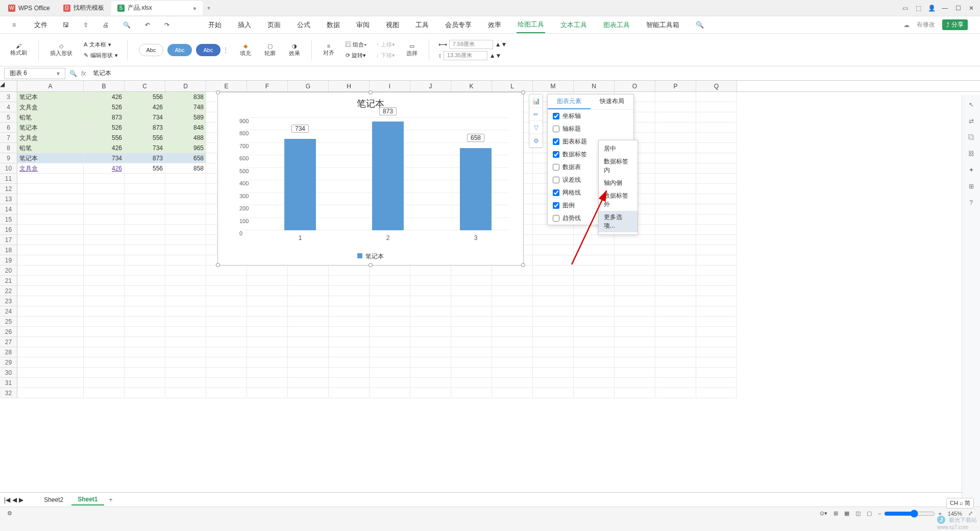  Describe the element at coordinates (591, 129) in the screenshot. I see `chart-element-option: 轴标题` at that location.